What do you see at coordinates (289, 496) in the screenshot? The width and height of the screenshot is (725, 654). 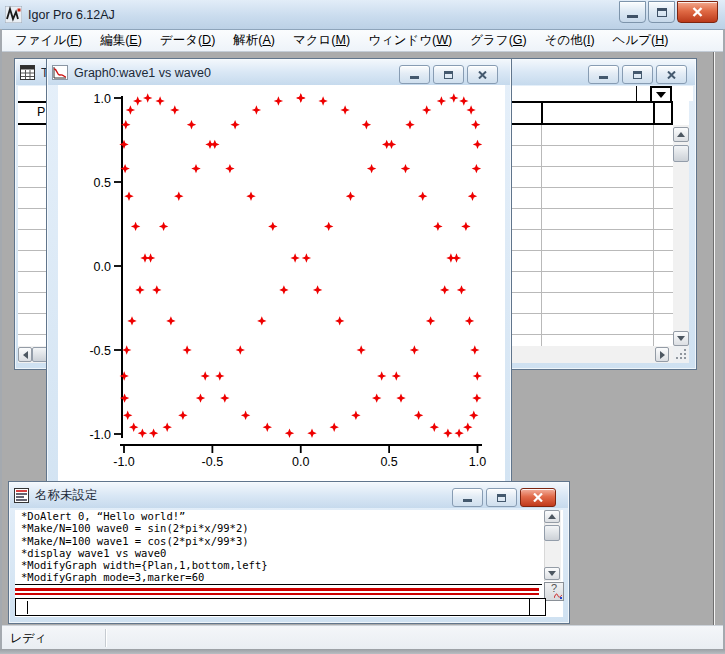 I see `command-window-titlebar: 名称未設定` at bounding box center [289, 496].